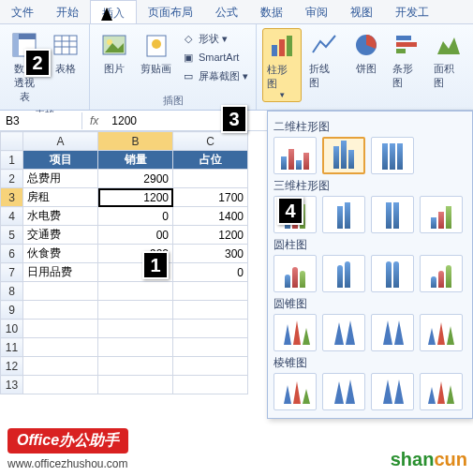  What do you see at coordinates (61, 160) in the screenshot?
I see `cell: 项目` at bounding box center [61, 160].